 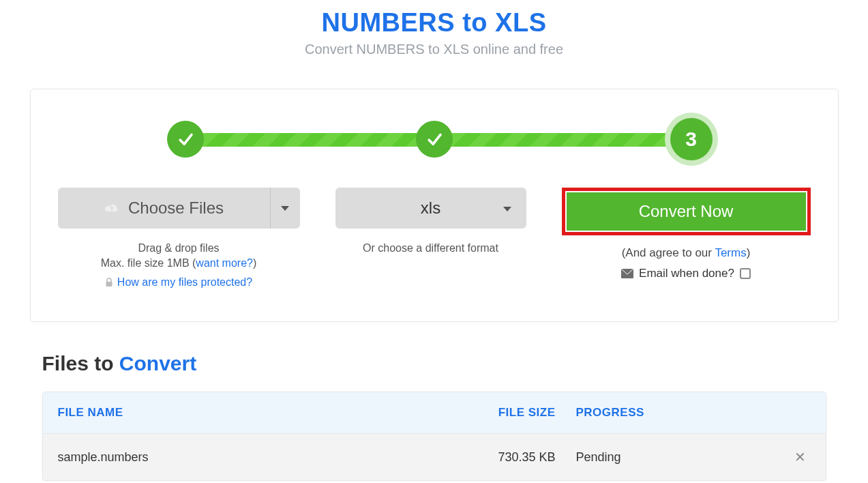 What do you see at coordinates (434, 139) in the screenshot?
I see `step-2-node` at bounding box center [434, 139].